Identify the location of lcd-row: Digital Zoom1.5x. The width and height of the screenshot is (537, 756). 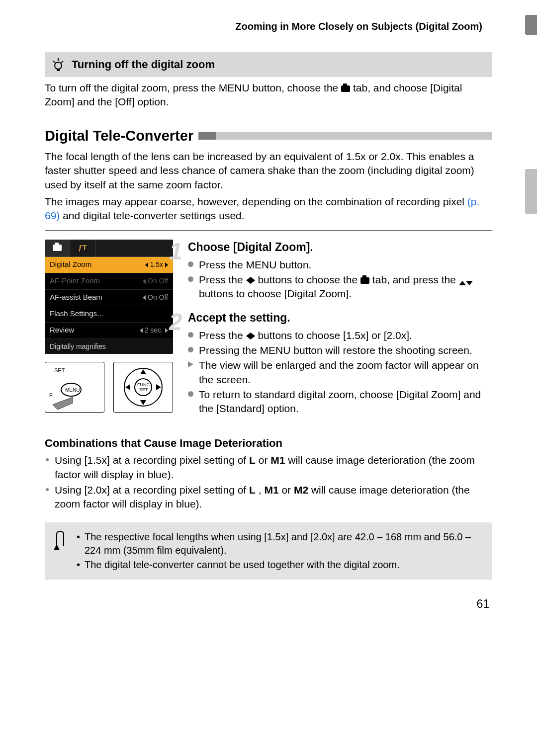
(109, 265).